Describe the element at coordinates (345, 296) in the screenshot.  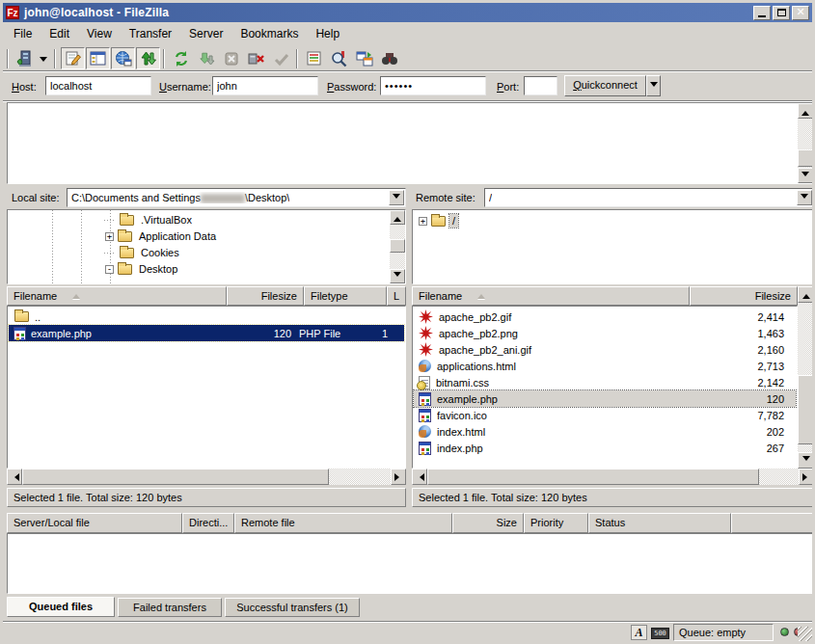
I see `column-header-filetype: Filetype` at that location.